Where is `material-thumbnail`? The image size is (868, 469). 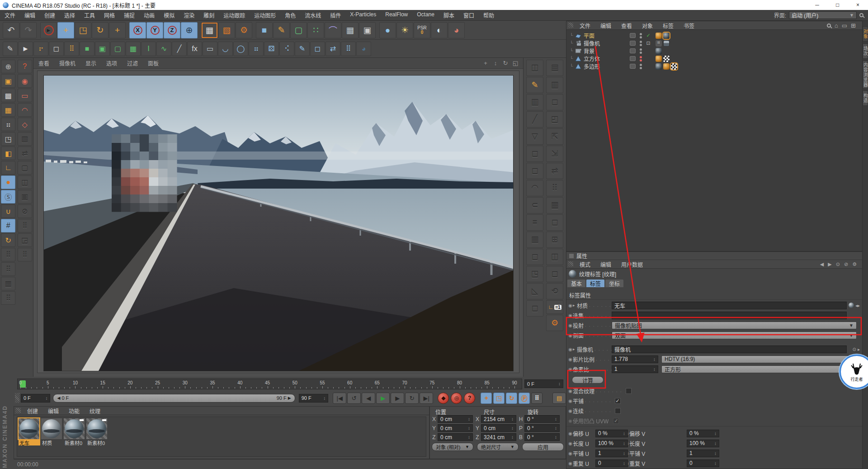
material-thumbnail is located at coordinates (97, 429).